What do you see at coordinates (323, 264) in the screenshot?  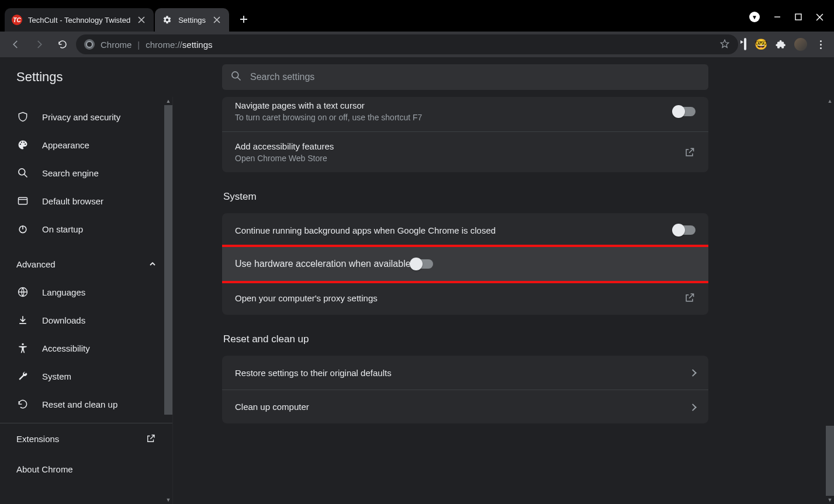 I see `row-title: Use hardware acceleration when available` at bounding box center [323, 264].